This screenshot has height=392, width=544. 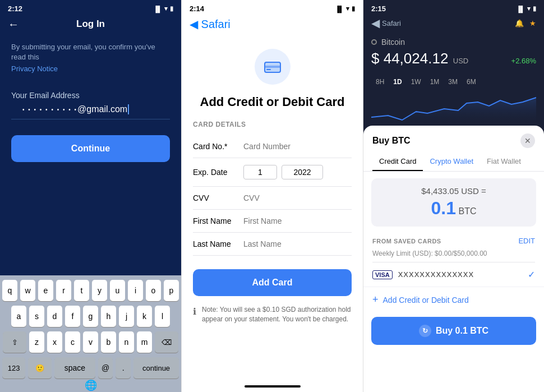 What do you see at coordinates (127, 342) in the screenshot?
I see `key-n: n` at bounding box center [127, 342].